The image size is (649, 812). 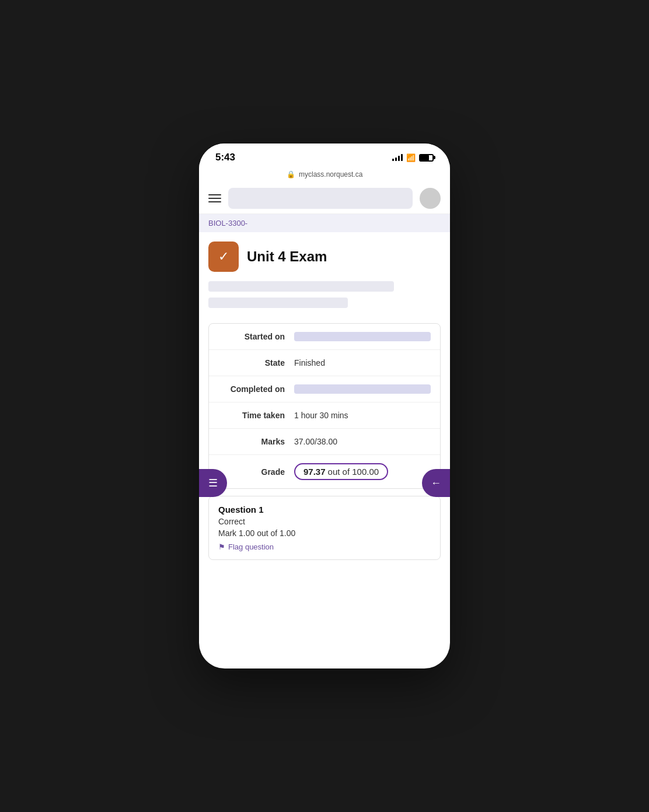 What do you see at coordinates (324, 522) in the screenshot?
I see `question-status: Correct` at bounding box center [324, 522].